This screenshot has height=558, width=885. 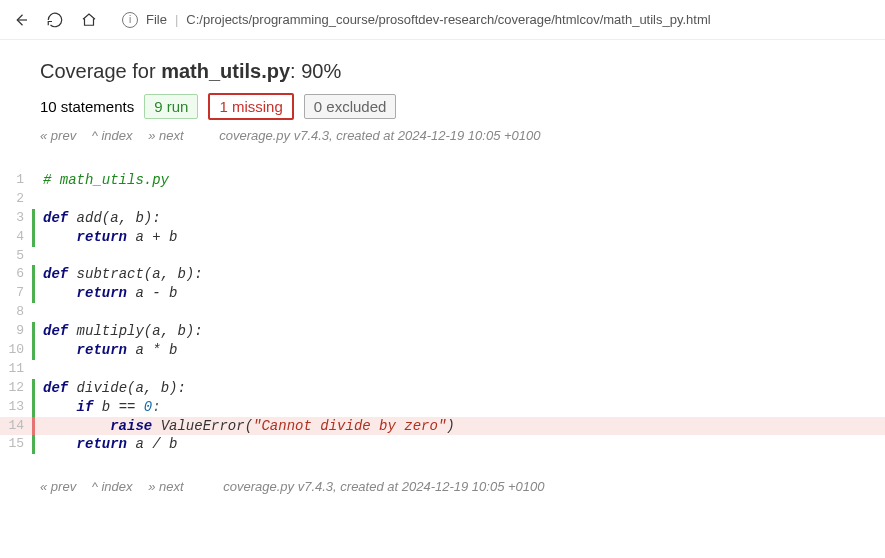 I want to click on source: def divide(a, b):, so click(x=460, y=388).